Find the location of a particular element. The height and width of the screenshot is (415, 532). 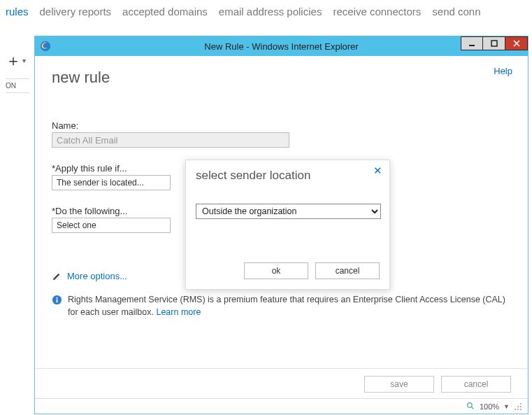

tab-send-connectors: send conn is located at coordinates (456, 11).